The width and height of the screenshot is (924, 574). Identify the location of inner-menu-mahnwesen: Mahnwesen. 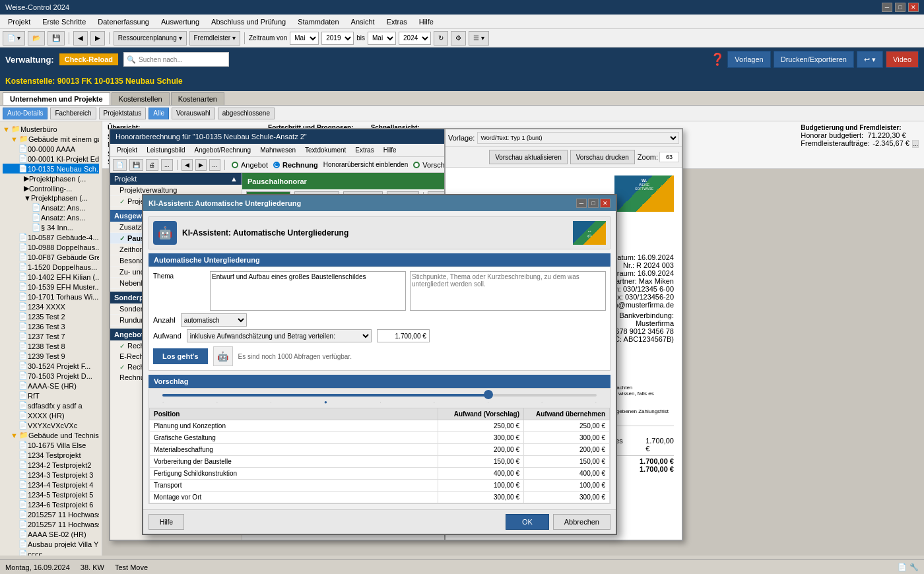
(278, 150).